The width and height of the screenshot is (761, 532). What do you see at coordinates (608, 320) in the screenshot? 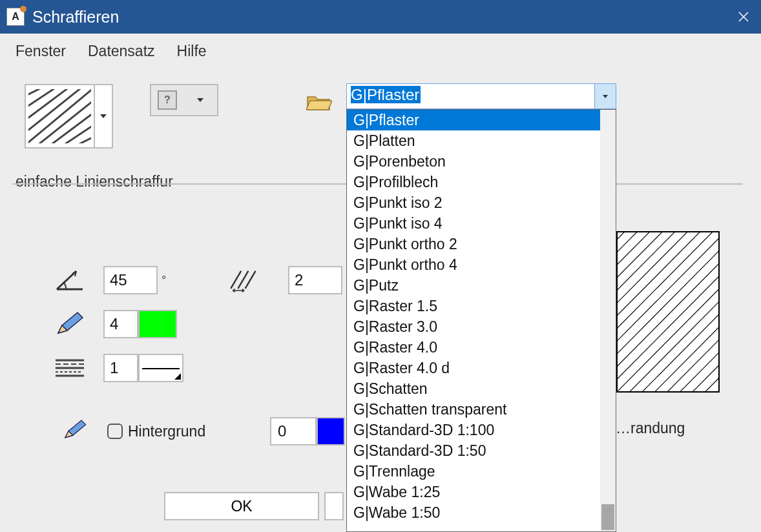
I see `dropdown-scrollbar` at bounding box center [608, 320].